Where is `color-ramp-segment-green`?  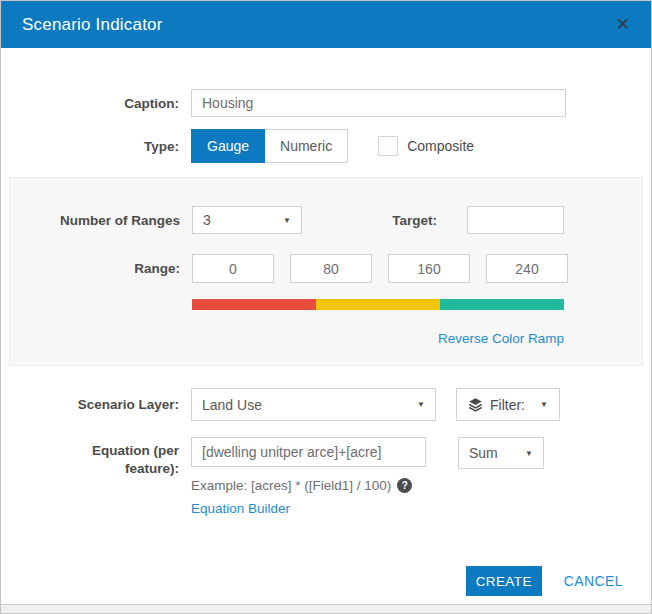
color-ramp-segment-green is located at coordinates (502, 304).